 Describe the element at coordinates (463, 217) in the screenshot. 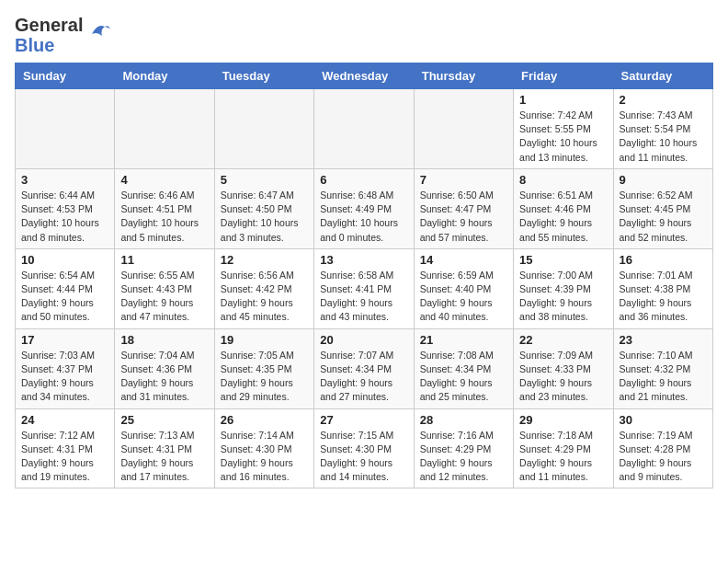

I see `day-info: Sunrise: 6:50 AM Sunset: 4:47 PM Dayligh…` at that location.